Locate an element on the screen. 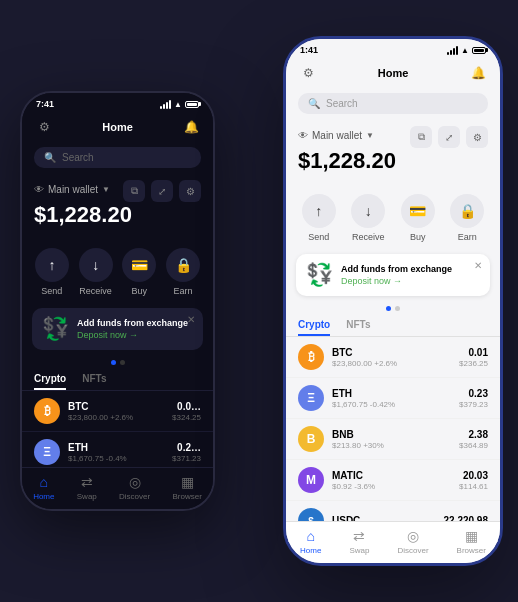  light-header-title: Home is located at coordinates (394, 73).